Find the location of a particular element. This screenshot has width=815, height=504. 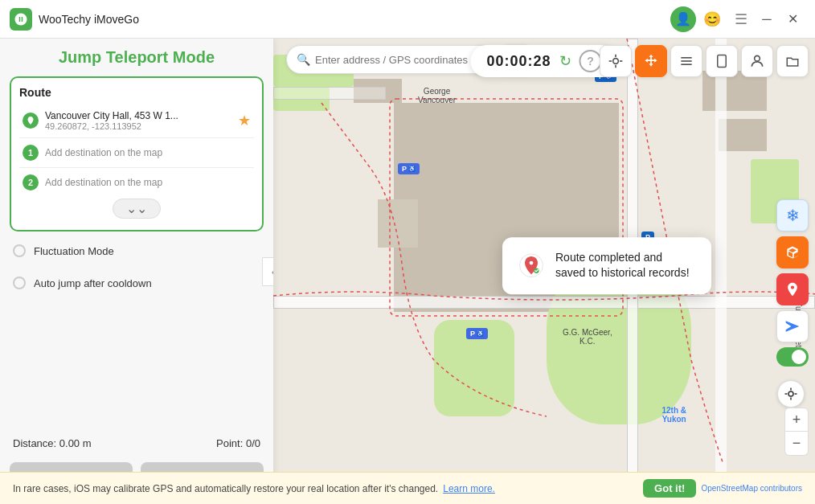

route-coords: 49.260872, -123.113952 is located at coordinates (138, 126).